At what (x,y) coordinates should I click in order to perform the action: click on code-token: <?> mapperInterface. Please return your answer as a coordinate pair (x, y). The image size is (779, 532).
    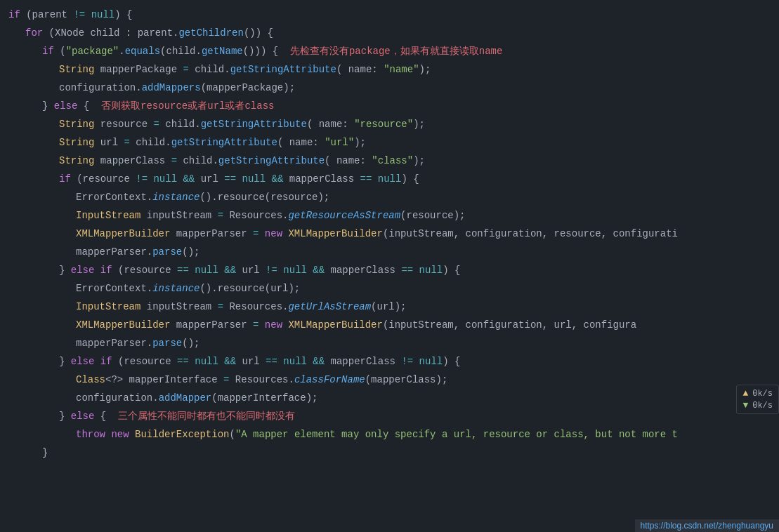
    Looking at the image, I should click on (164, 380).